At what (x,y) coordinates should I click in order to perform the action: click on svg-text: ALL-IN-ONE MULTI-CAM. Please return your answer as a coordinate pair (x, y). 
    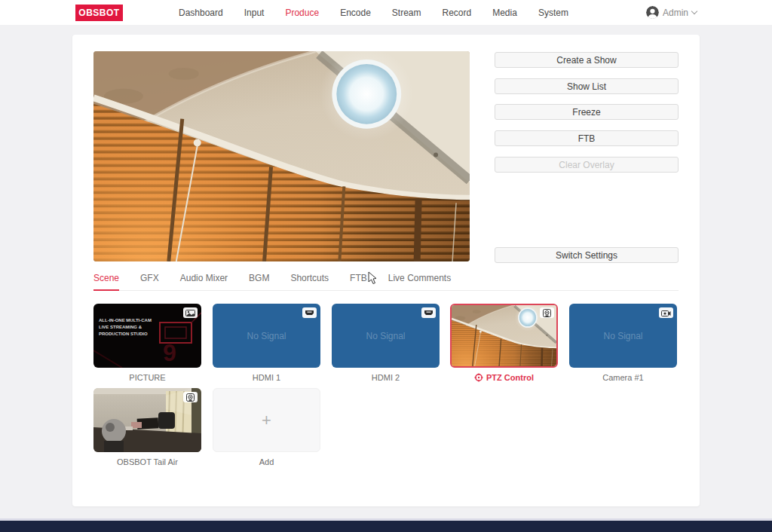
    Looking at the image, I should click on (125, 320).